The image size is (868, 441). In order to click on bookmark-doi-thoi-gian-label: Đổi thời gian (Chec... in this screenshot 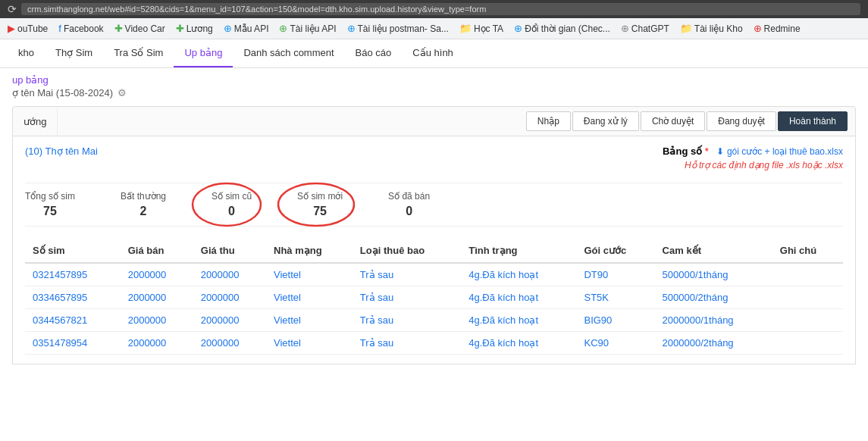, I will do `click(567, 29)`.